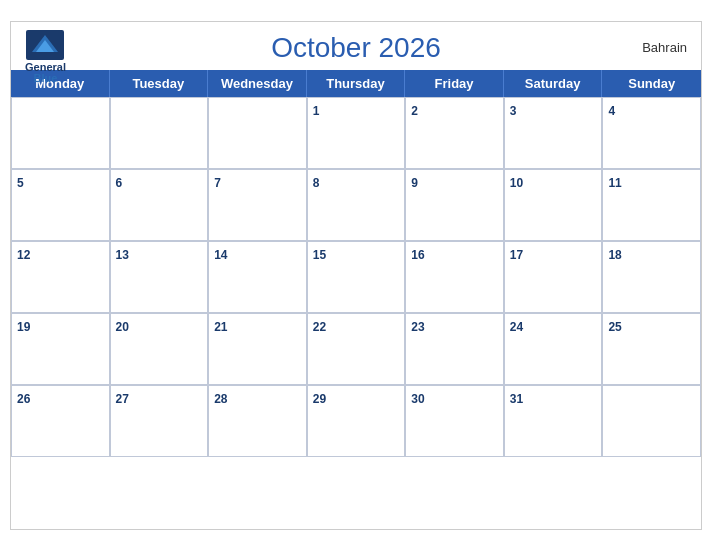 The width and height of the screenshot is (712, 550). I want to click on date-number: 12, so click(24, 255).